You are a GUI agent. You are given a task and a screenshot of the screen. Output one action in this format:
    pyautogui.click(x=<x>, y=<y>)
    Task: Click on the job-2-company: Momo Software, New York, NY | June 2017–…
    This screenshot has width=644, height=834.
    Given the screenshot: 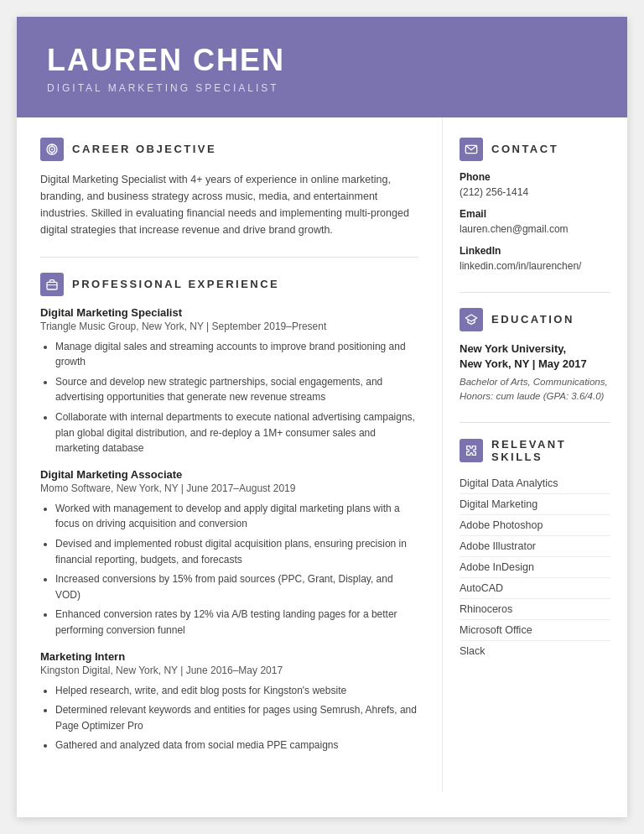 What is the action you would take?
    pyautogui.click(x=230, y=488)
    